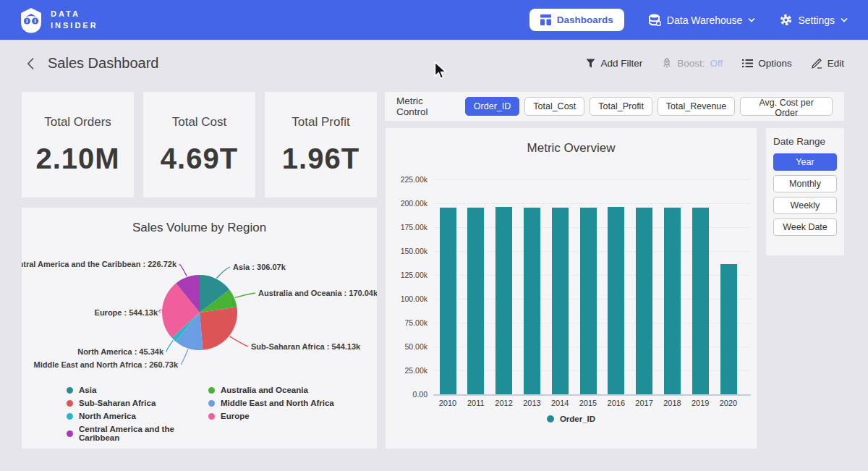  Describe the element at coordinates (644, 403) in the screenshot. I see `x-tick-label: 2017` at that location.